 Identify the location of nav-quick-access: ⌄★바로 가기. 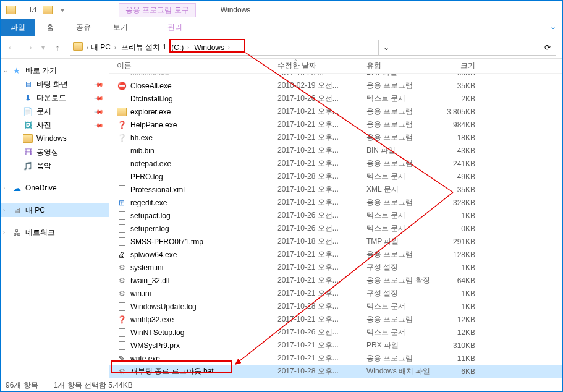
(54, 70).